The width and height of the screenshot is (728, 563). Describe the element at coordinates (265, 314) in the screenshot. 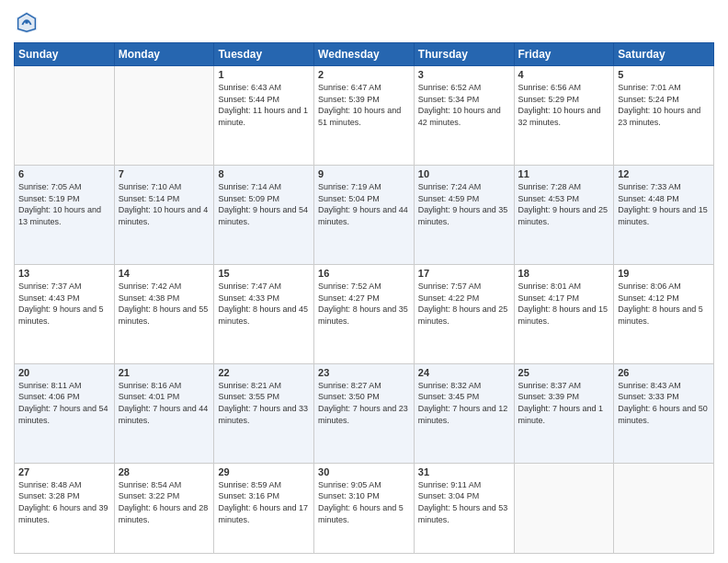

I see `calendar-cell: 15Sunrise: 7:47 AMSunset: 4:33 PMDayligh…` at that location.